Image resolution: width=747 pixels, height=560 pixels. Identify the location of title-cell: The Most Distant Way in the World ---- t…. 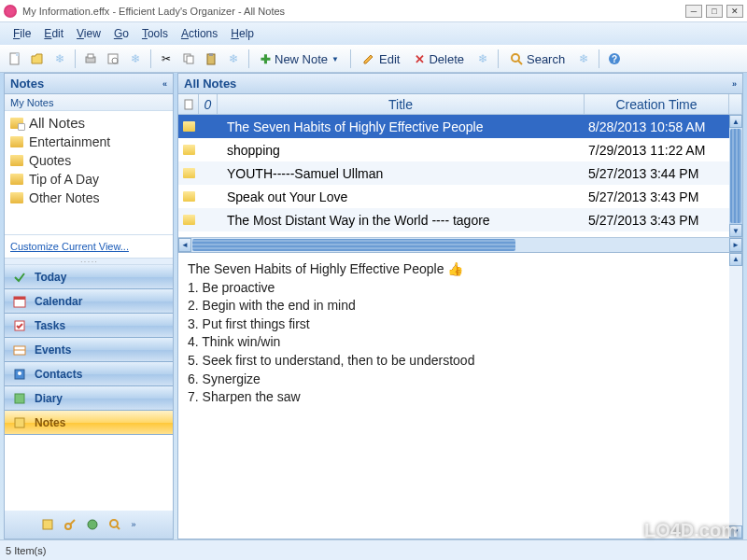
(402, 220).